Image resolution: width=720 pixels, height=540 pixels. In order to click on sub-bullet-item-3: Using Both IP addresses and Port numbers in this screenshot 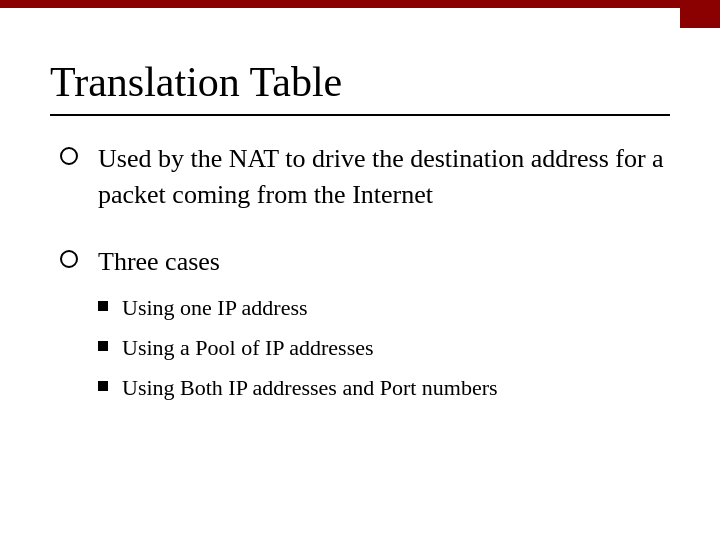, I will do `click(298, 388)`.